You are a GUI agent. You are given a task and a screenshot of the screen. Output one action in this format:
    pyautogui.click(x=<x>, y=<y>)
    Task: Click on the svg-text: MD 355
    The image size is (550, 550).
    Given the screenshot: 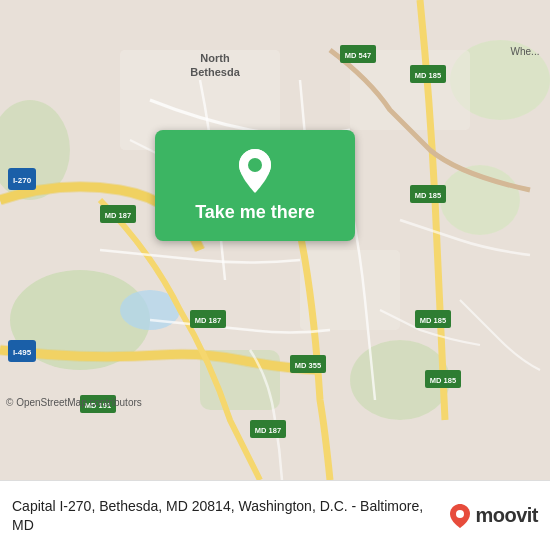 What is the action you would take?
    pyautogui.click(x=308, y=366)
    